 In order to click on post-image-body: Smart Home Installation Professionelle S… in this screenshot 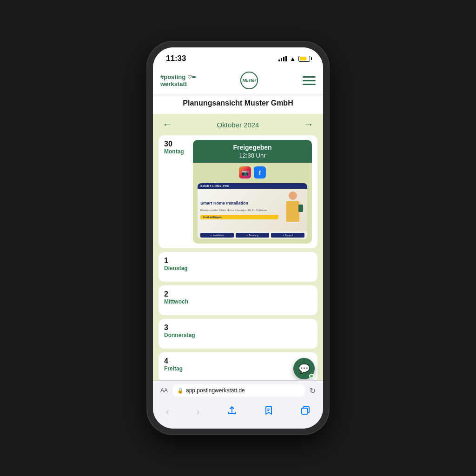, I will do `click(252, 210)`.